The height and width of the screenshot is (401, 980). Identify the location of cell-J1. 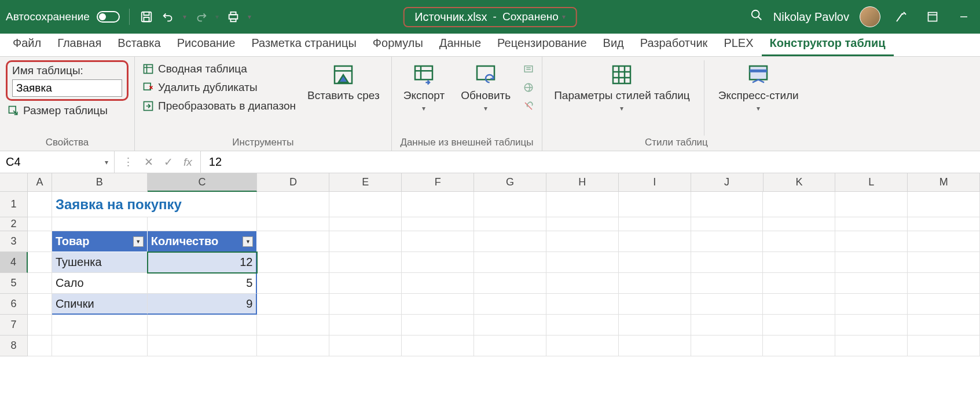
(727, 205).